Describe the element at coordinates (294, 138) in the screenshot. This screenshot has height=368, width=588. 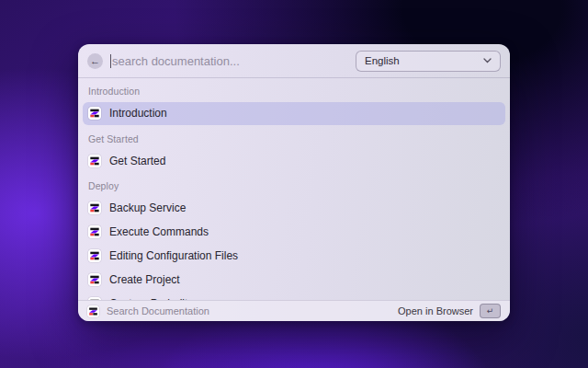
I see `section-label: Get Started` at that location.